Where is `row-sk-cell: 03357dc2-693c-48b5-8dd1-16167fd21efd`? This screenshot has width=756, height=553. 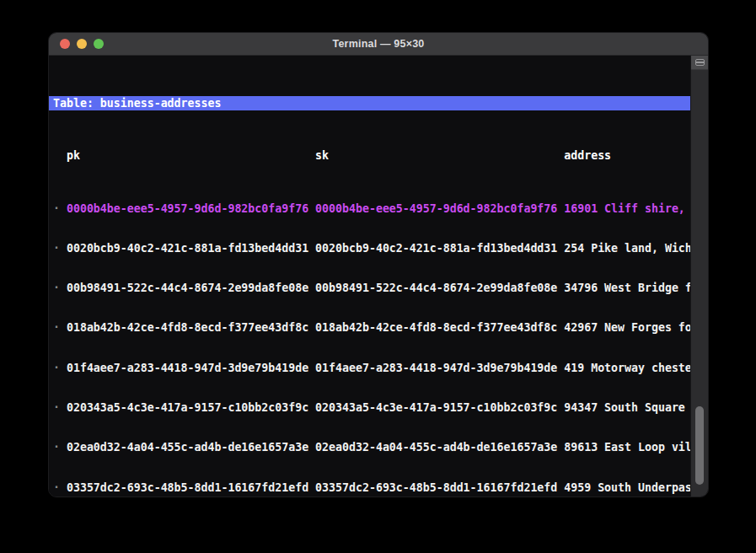
row-sk-cell: 03357dc2-693c-48b5-8dd1-16167fd21efd is located at coordinates (437, 487).